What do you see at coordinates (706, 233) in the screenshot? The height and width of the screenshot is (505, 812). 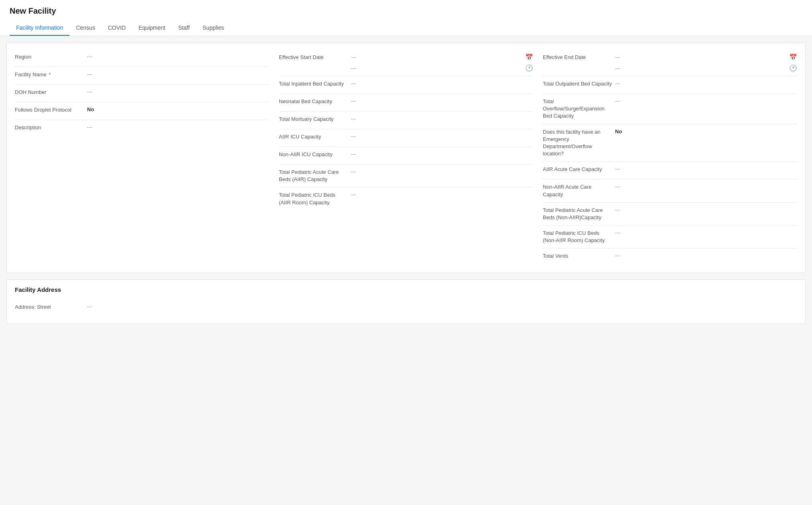 I see `value-pediatric-icu-non-aiir: ---` at bounding box center [706, 233].